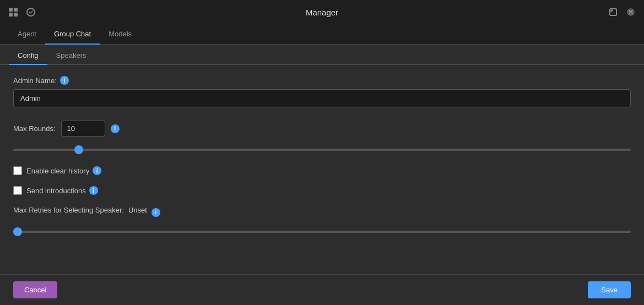 Image resolution: width=644 pixels, height=305 pixels. I want to click on send-introductions-row: Send introductions i, so click(322, 190).